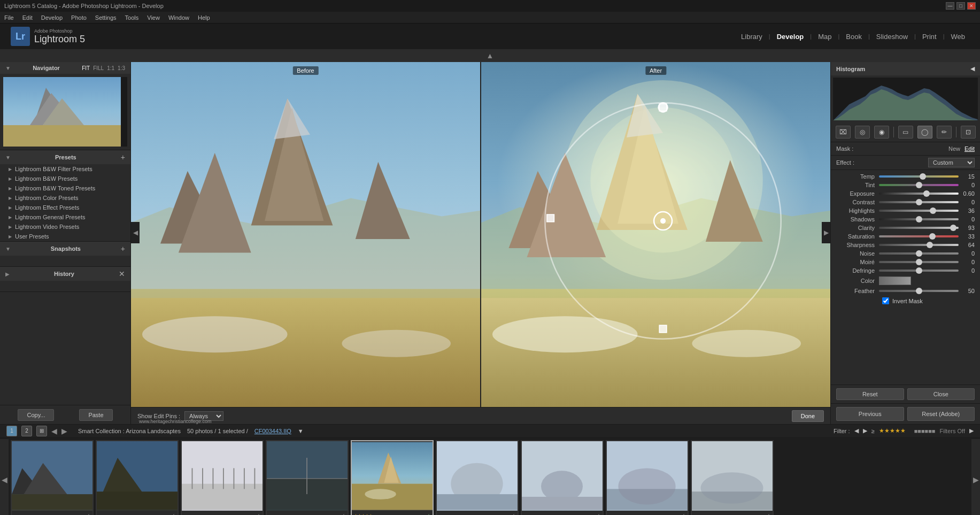  I want to click on film-thumb-5-selected: ★★★★★ ✓, so click(392, 478).